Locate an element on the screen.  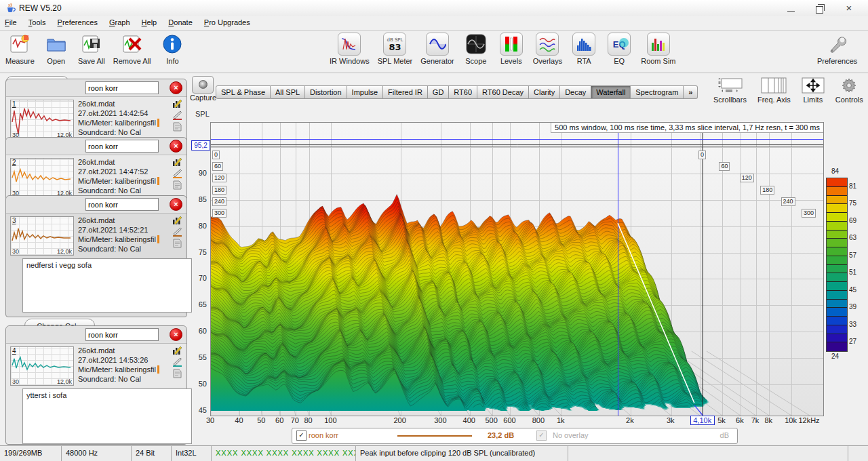
status-peak-input: Peak input before clipping 120 dB SPL (u… is located at coordinates (462, 454).